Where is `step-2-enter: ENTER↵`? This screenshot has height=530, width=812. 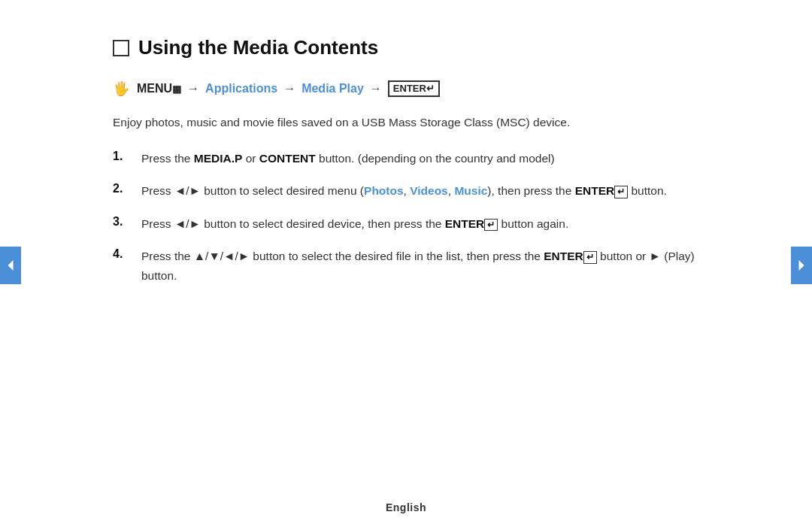
step-2-enter: ENTER↵ is located at coordinates (601, 191).